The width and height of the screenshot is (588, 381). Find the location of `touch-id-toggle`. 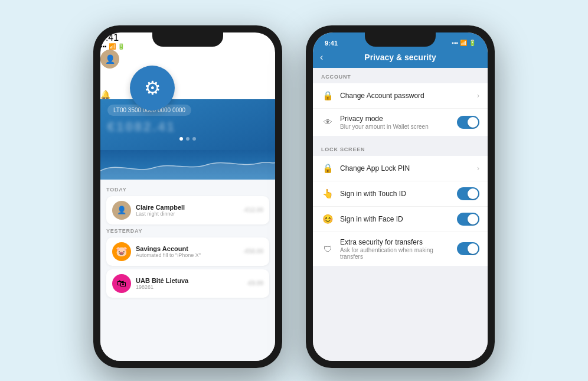

touch-id-toggle is located at coordinates (468, 194).